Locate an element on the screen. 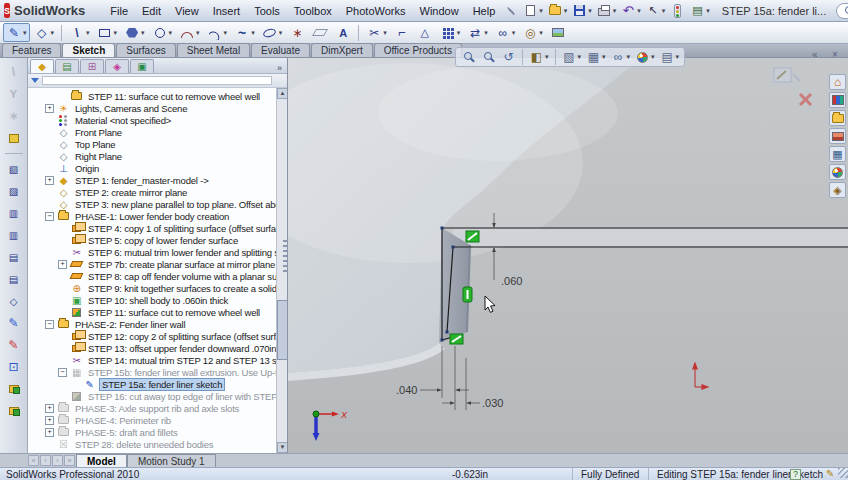  tree-item: ⊥Origin is located at coordinates (158, 168).